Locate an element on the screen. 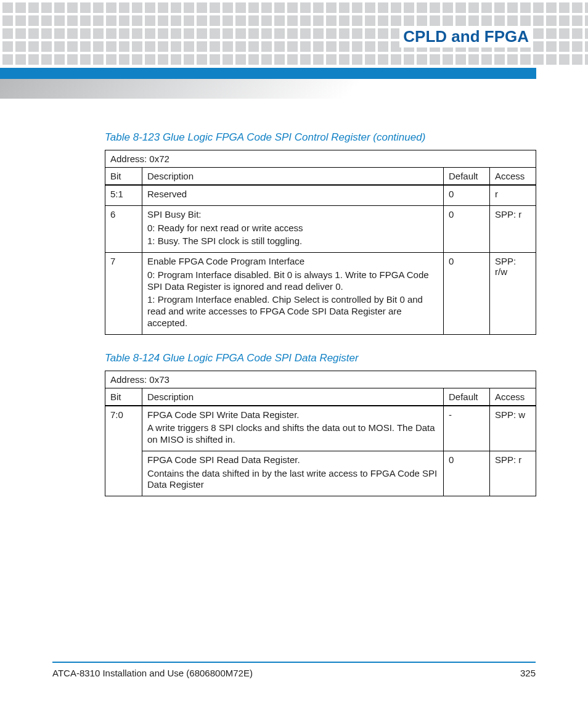 This screenshot has width=588, height=706. cell-access: r is located at coordinates (513, 195).